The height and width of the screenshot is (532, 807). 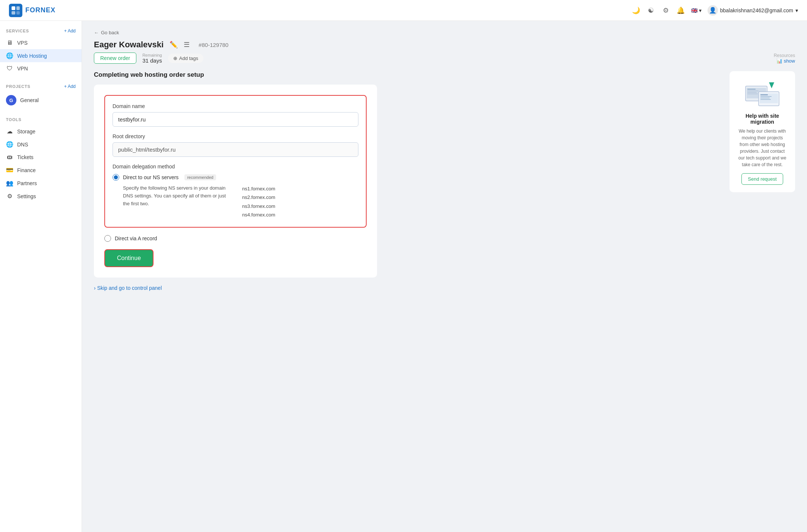 What do you see at coordinates (636, 10) in the screenshot?
I see `moon-icon: 🌙` at bounding box center [636, 10].